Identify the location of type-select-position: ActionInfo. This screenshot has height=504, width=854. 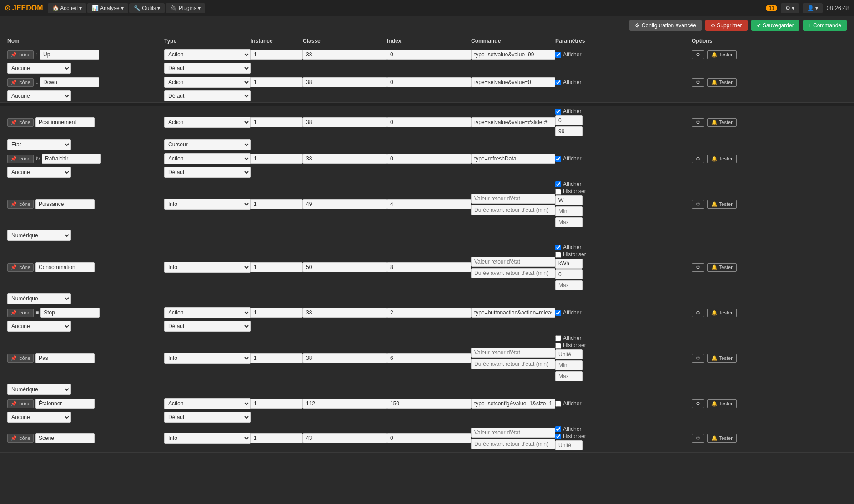
(207, 122).